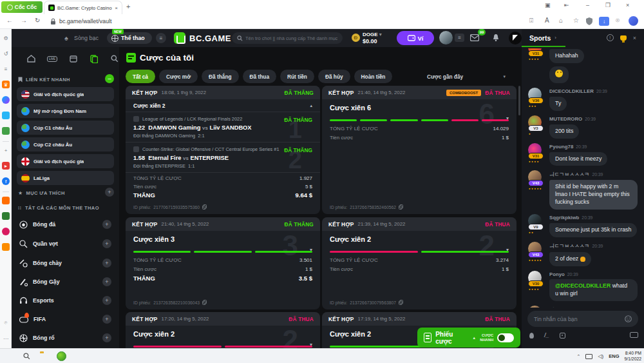 The width and height of the screenshot is (644, 363). What do you see at coordinates (334, 76) in the screenshot?
I see `filter-cancelled: Đã hủy` at bounding box center [334, 76].